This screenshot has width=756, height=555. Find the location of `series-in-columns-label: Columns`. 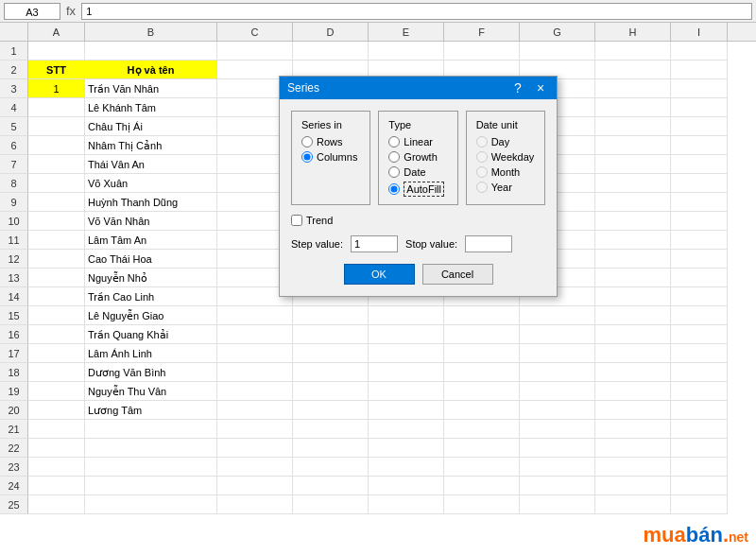

series-in-columns-label: Columns is located at coordinates (336, 157).